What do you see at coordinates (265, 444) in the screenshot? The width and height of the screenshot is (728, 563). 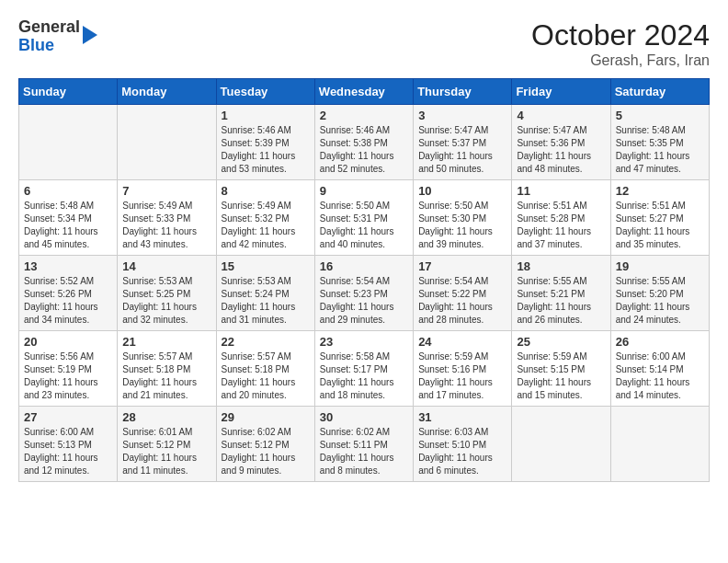 I see `day-cell: 29Sunrise: 6:02 AMSunset: 5:12 PMDayligh…` at bounding box center [265, 444].